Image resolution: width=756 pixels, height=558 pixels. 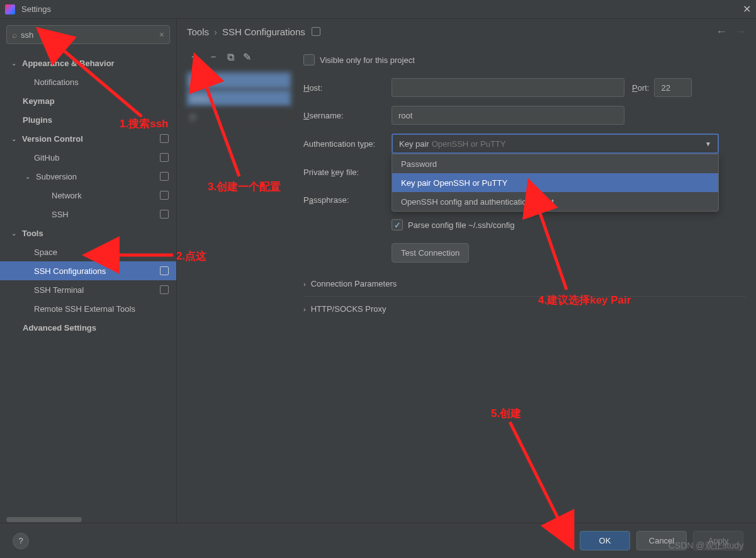 What do you see at coordinates (88, 309) in the screenshot?
I see `tree-item-remote-ssh: Remote SSH External Tools` at bounding box center [88, 309].